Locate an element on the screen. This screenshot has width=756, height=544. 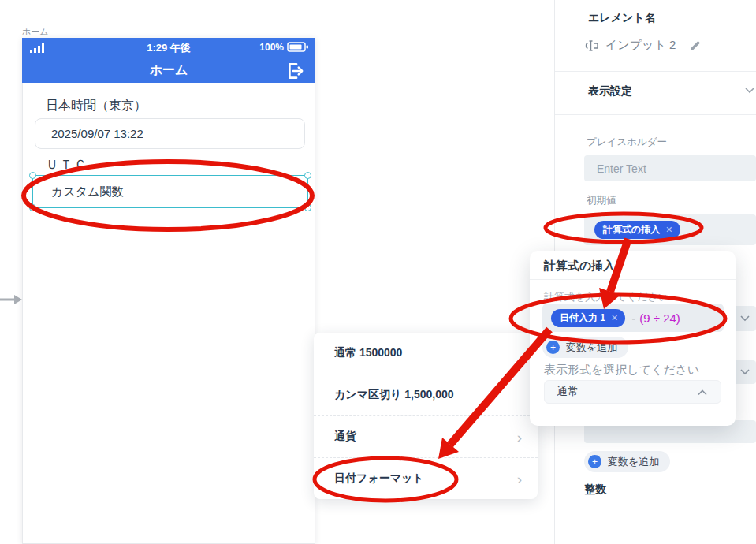
format-select-label: 表示形式を選択してください is located at coordinates (621, 371).